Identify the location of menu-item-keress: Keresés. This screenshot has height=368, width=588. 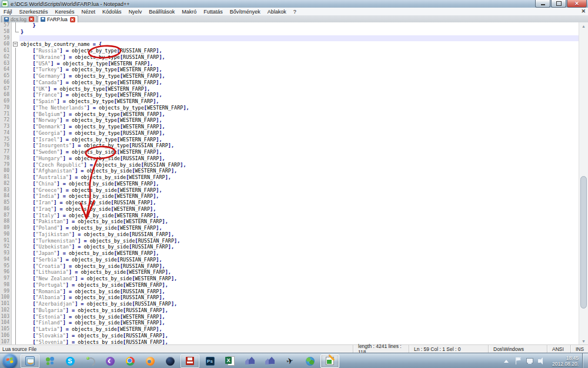
(65, 12).